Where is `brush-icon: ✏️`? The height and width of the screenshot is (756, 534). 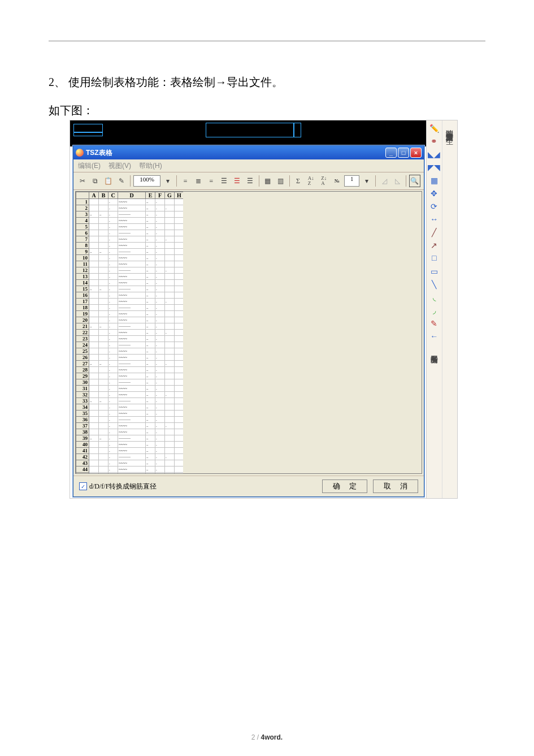 brush-icon: ✏️ is located at coordinates (434, 128).